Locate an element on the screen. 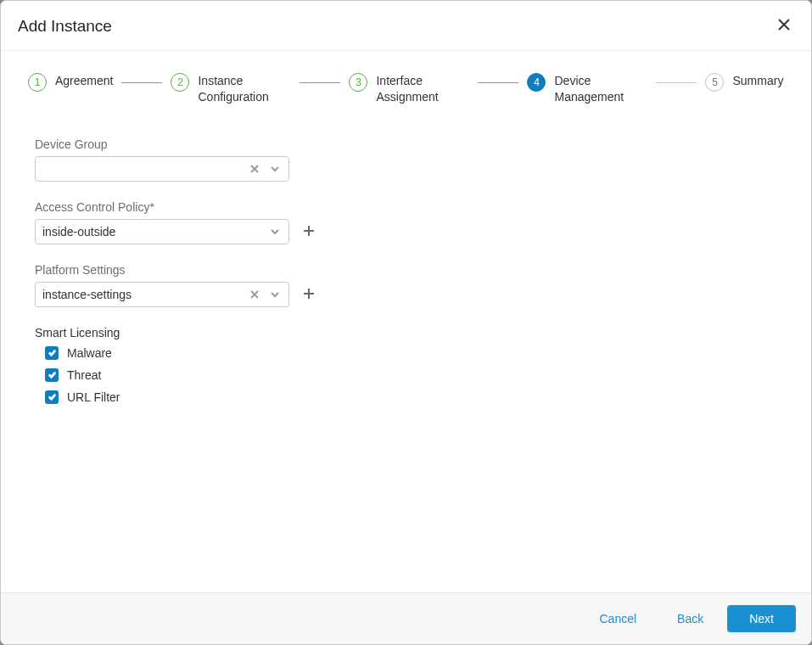  url-filter-checkbox is located at coordinates (52, 397).